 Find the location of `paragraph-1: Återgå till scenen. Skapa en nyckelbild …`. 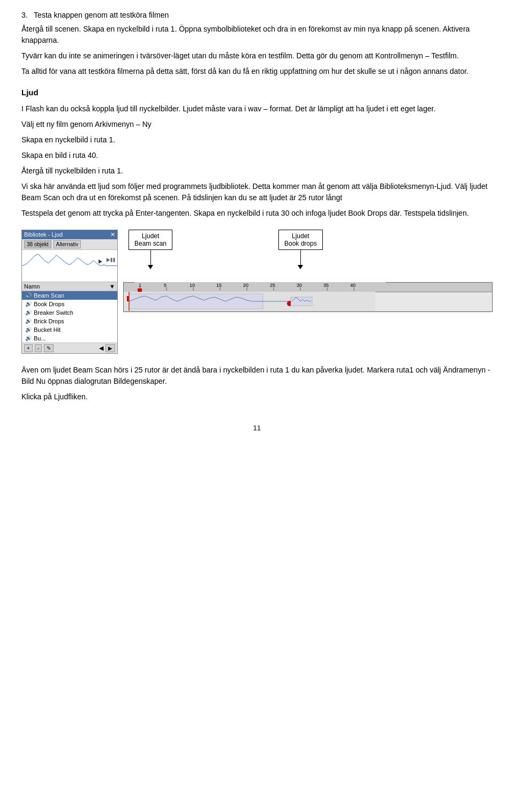

paragraph-1: Återgå till scenen. Skapa en nyckelbild … is located at coordinates (257, 35).